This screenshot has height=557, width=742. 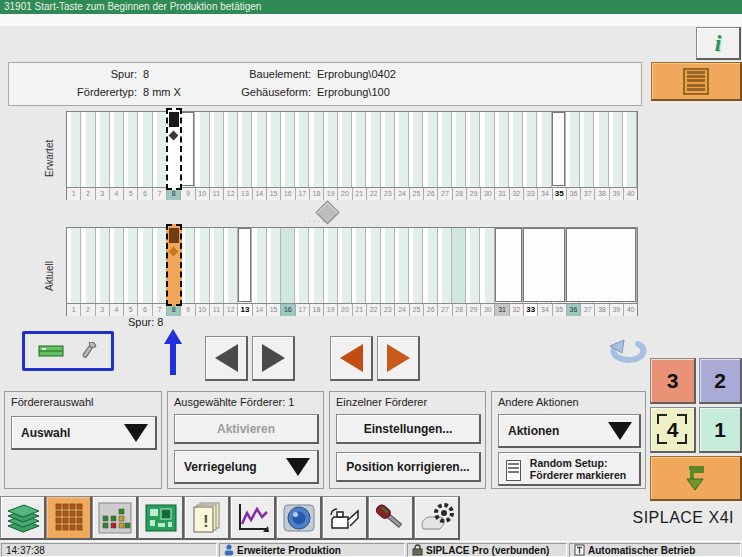 What do you see at coordinates (408, 467) in the screenshot?
I see `position-korrigieren-button: Position korrigieren...` at bounding box center [408, 467].